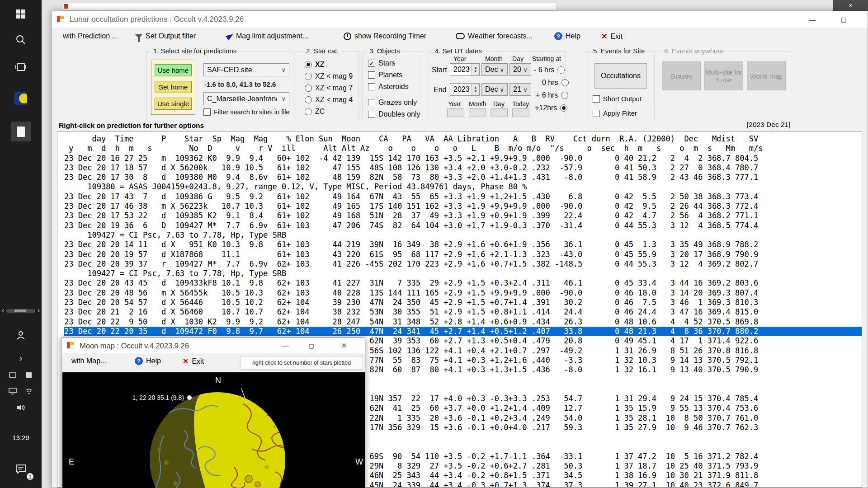  Describe the element at coordinates (21, 311) in the screenshot. I see `taskbar-scrollbar` at that location.